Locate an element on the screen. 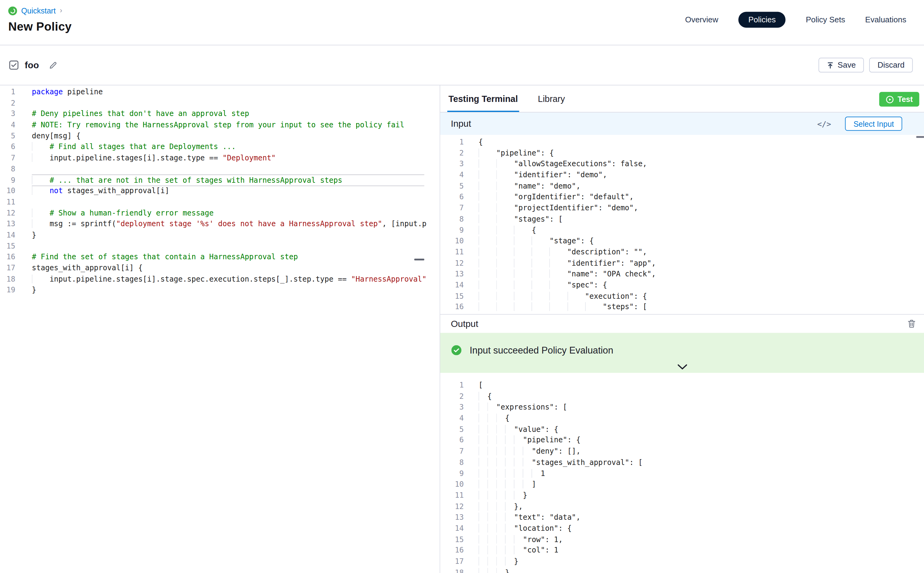 The height and width of the screenshot is (573, 924). policy-check-icon is located at coordinates (14, 65).